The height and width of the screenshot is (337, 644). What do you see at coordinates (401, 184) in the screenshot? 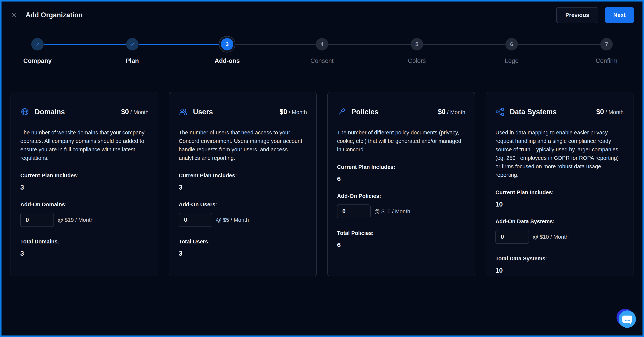
I see `policies-card: Policies $0 / Month The number of differ…` at bounding box center [401, 184].